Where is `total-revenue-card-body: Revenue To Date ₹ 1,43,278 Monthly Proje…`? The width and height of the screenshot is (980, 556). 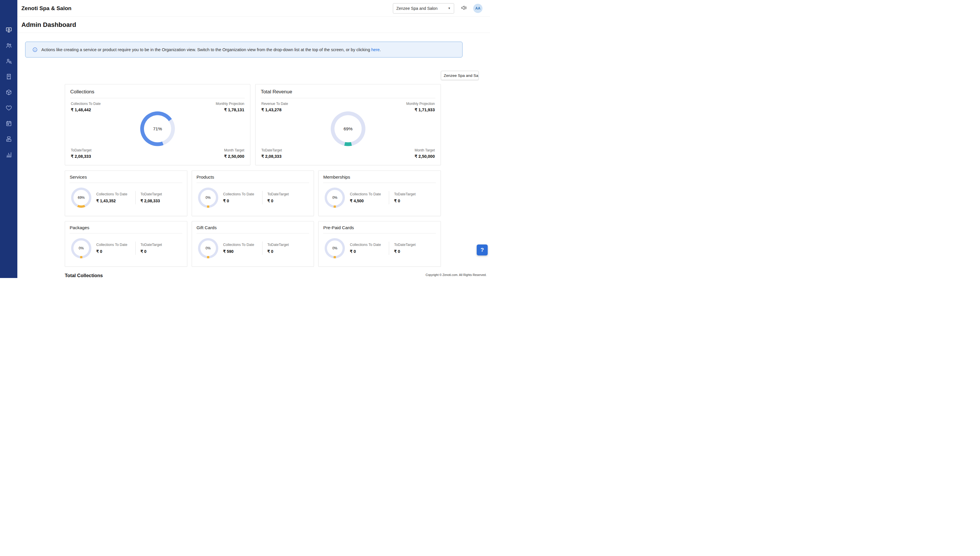 total-revenue-card-body: Revenue To Date ₹ 1,43,278 Monthly Proje… is located at coordinates (348, 129).